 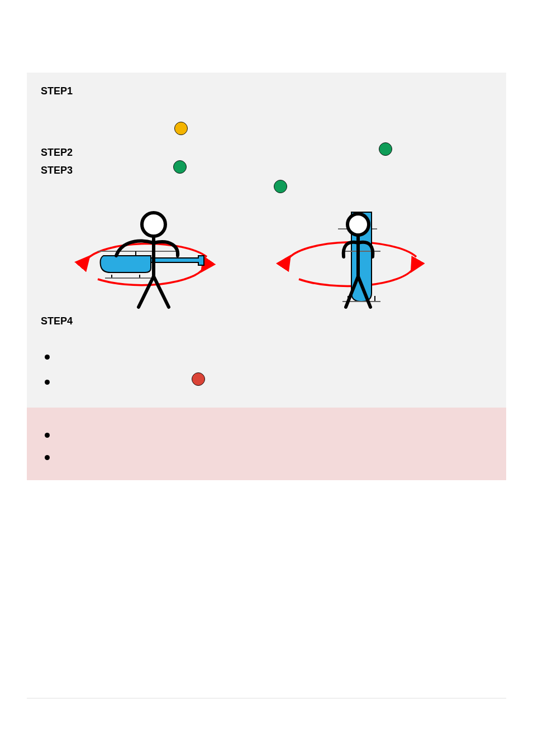 What do you see at coordinates (355, 265) in the screenshot?
I see `figure-rotate-front-icon` at bounding box center [355, 265].